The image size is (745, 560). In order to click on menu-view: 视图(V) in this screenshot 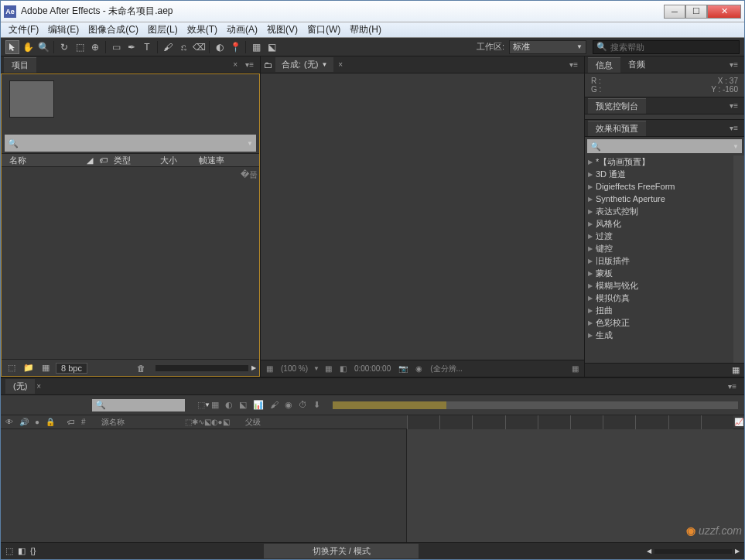, I will do `click(282, 29)`.